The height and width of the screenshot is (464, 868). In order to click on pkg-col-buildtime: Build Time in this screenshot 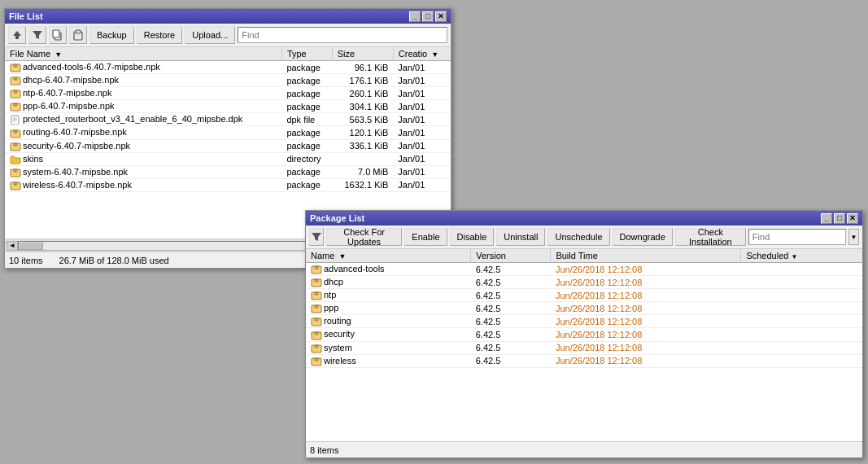, I will do `click(646, 256)`.